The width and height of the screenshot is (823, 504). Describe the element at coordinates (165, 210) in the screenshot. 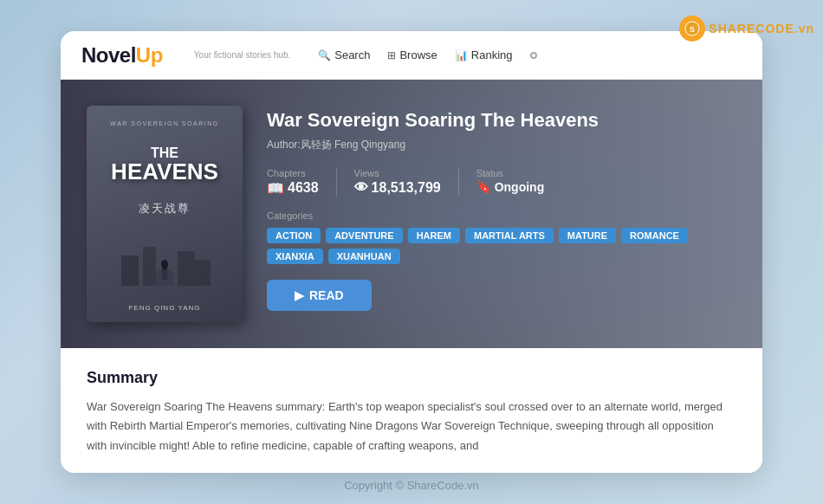

I see `cover-chinese-block: 凌天战尊` at that location.